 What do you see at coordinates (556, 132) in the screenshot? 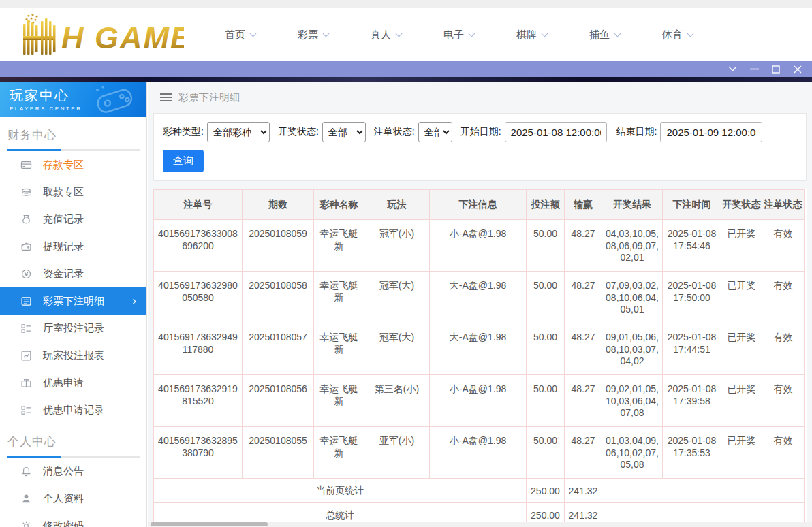
I see `start-date-input` at bounding box center [556, 132].